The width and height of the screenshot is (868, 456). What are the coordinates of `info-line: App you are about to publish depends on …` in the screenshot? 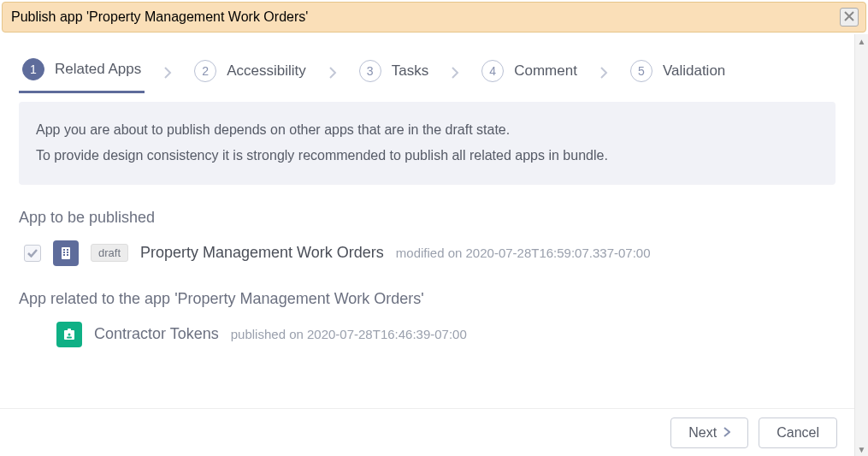 It's located at (428, 130).